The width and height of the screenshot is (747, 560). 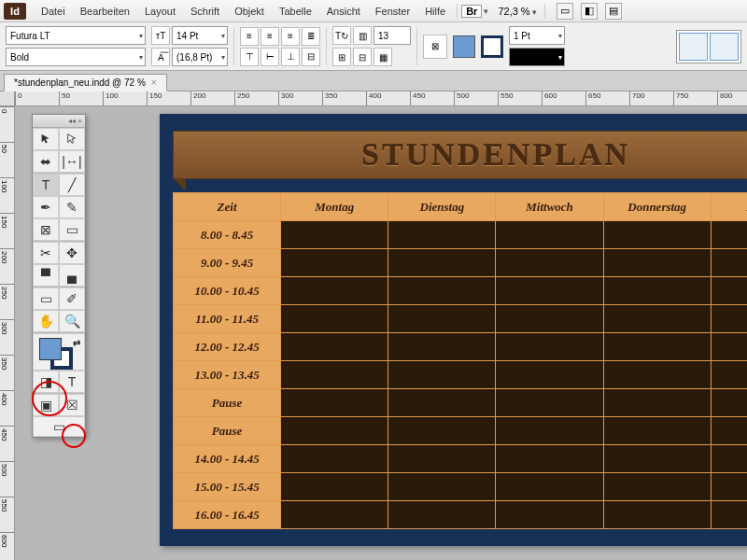 What do you see at coordinates (613, 11) in the screenshot?
I see `arrange-icon: ▤` at bounding box center [613, 11].